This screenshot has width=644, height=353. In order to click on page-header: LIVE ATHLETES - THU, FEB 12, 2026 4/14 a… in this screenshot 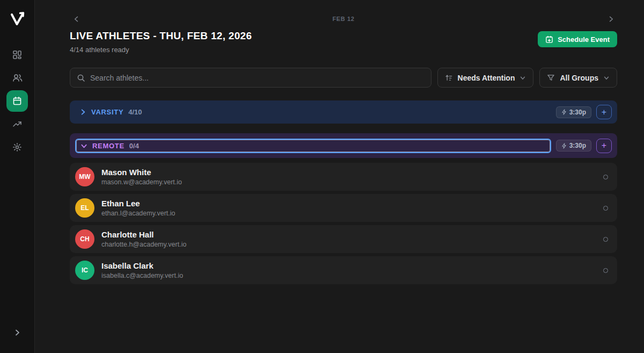, I will do `click(343, 42)`.